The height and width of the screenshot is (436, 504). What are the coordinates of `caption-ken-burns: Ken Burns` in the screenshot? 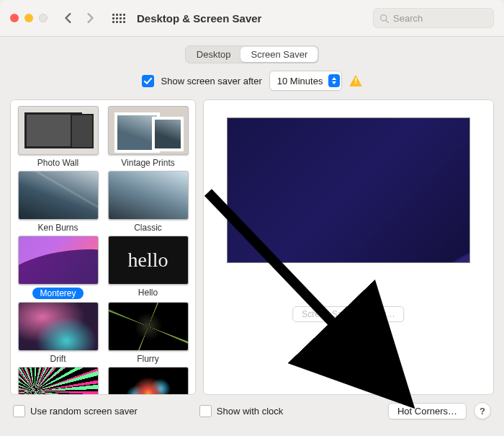 It's located at (58, 228).